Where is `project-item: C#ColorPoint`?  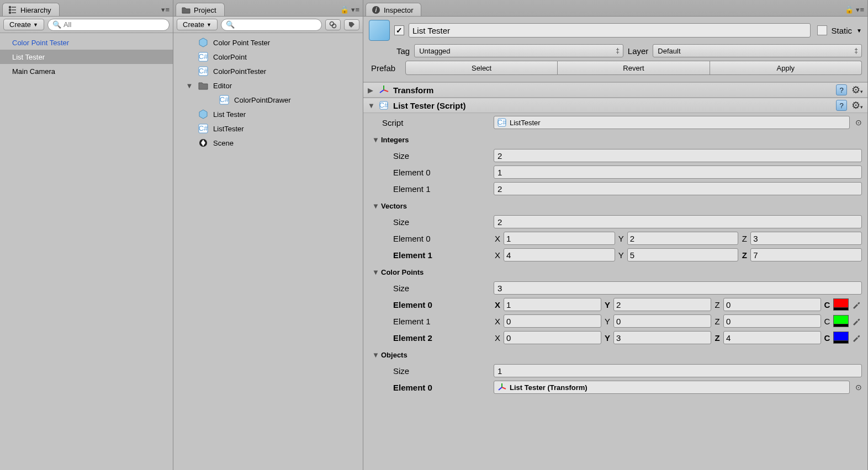
project-item: C#ColorPoint is located at coordinates (268, 57).